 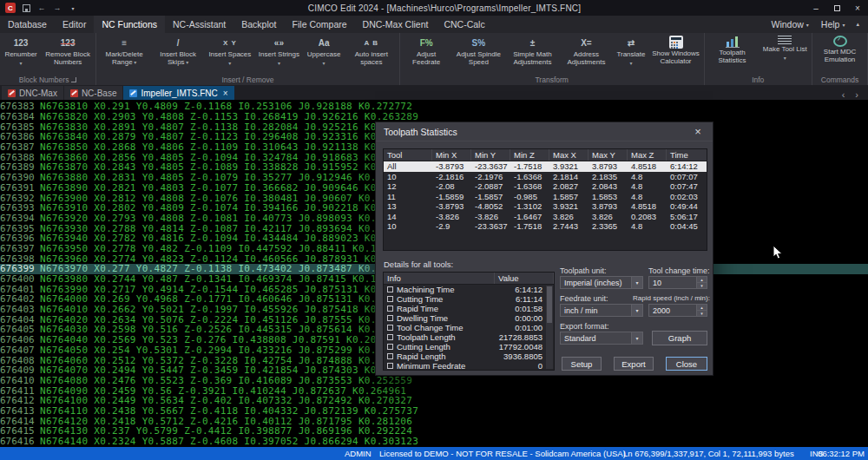 What do you see at coordinates (408, 154) in the screenshot?
I see `column-header-tool: Tool` at bounding box center [408, 154].